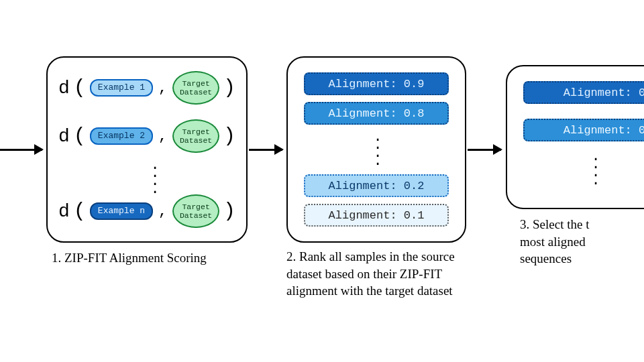 This screenshot has width=644, height=362. I want to click on caption-panel-3: 3. Select the t most aligned sequences, so click(582, 241).